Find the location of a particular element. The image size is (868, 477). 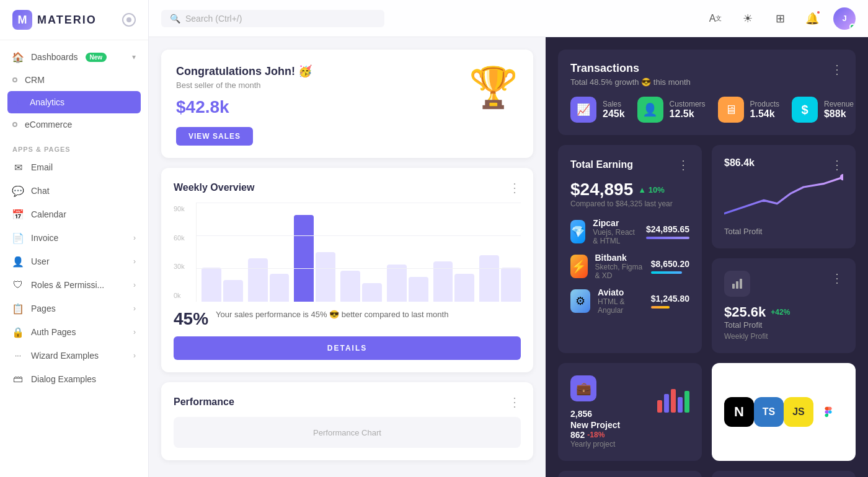

earning-change: ▲ 10% is located at coordinates (651, 190).